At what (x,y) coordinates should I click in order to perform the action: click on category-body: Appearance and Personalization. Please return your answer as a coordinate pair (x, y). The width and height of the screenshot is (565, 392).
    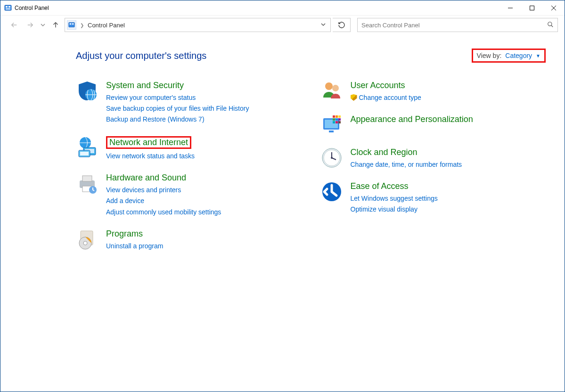
    Looking at the image, I should click on (412, 125).